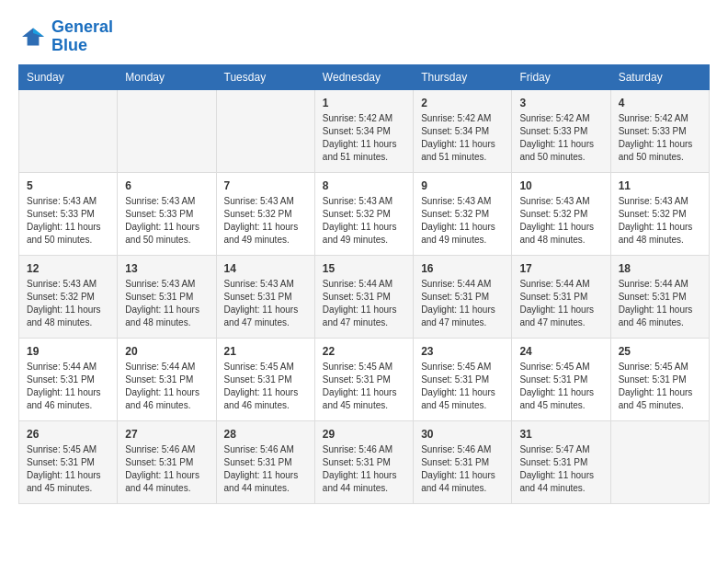 The height and width of the screenshot is (563, 728). What do you see at coordinates (68, 434) in the screenshot?
I see `day-number: 26` at bounding box center [68, 434].